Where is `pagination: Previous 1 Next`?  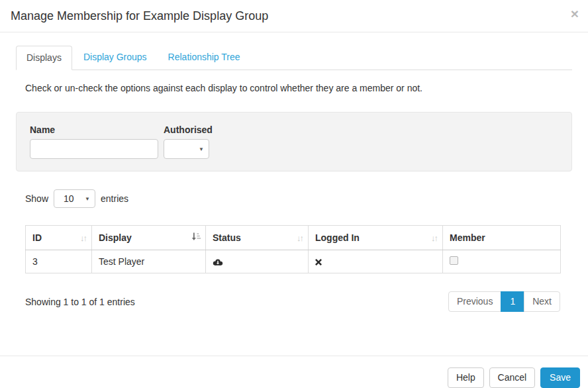
pagination: Previous 1 Next is located at coordinates (505, 302).